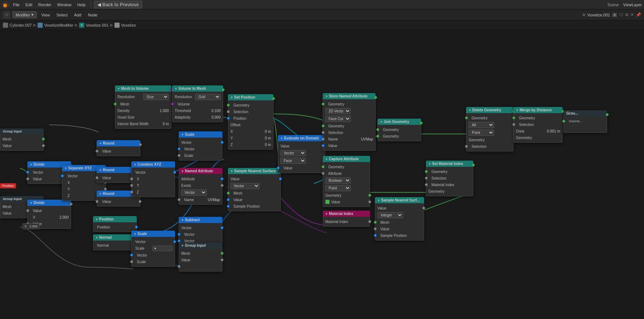 This screenshot has height=319, width=644. What do you see at coordinates (28, 172) in the screenshot?
I see `socket-in` at bounding box center [28, 172].